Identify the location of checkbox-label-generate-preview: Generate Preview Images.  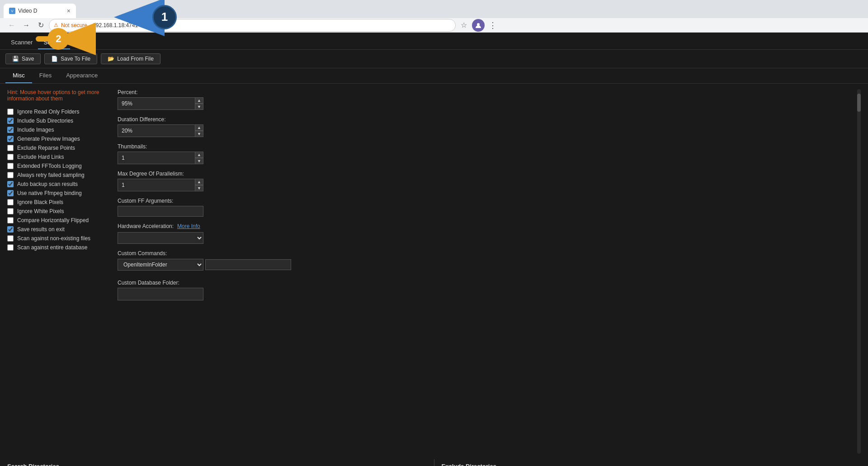
(49, 139).